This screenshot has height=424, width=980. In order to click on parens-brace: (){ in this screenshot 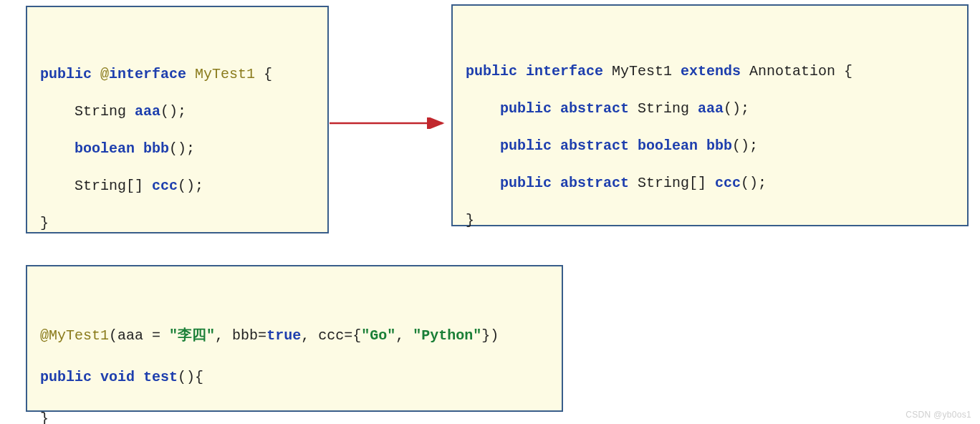, I will do `click(191, 377)`.